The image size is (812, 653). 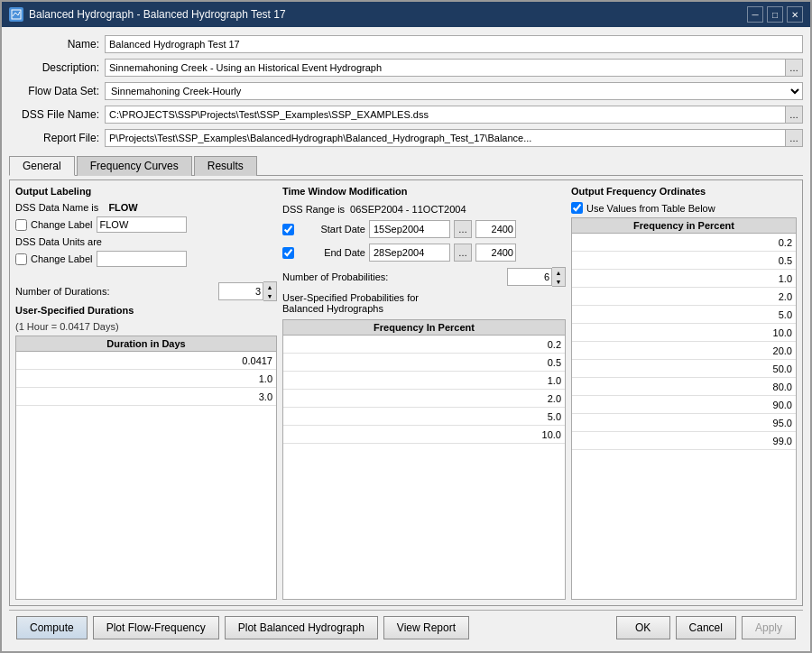 What do you see at coordinates (794, 115) in the screenshot?
I see `dss-file-browse-button: …` at bounding box center [794, 115].